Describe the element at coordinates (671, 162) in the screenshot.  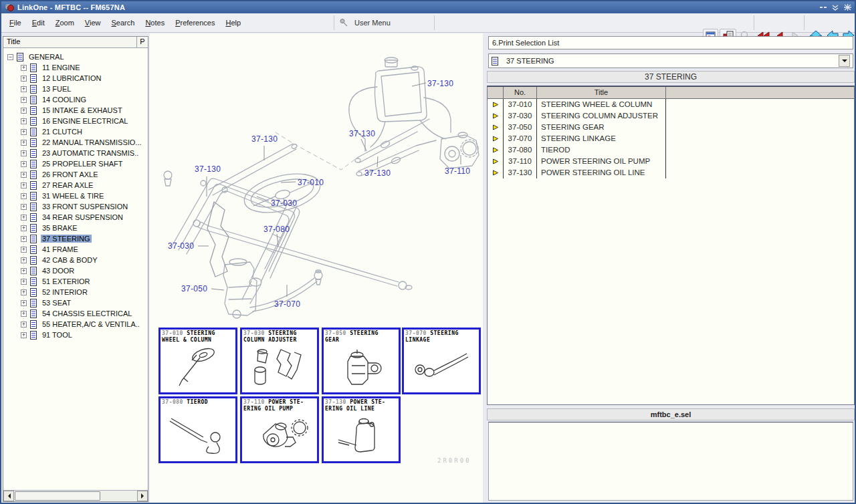
I see `table-row: 37-110 POWER STEERING OIL PUMP` at that location.